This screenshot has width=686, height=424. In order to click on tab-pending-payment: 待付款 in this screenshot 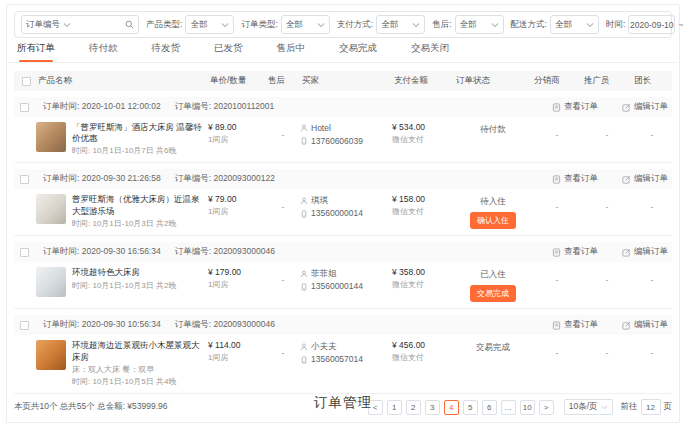, I will do `click(104, 52)`.